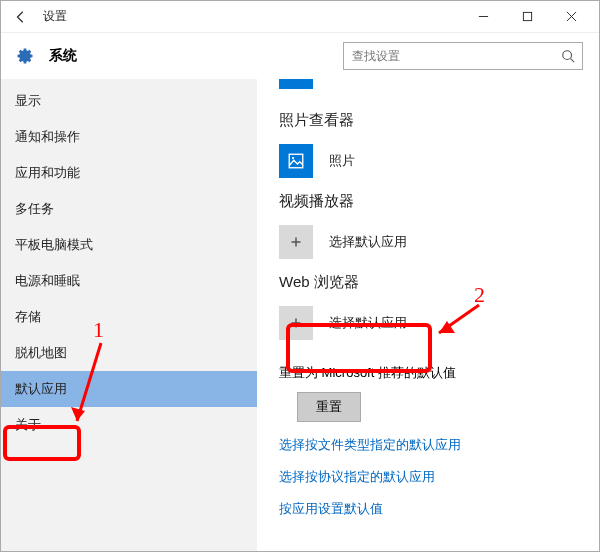 Image resolution: width=600 pixels, height=552 pixels. Describe the element at coordinates (428, 242) in the screenshot. I see `video-player-item: 选择默认应用` at that location.